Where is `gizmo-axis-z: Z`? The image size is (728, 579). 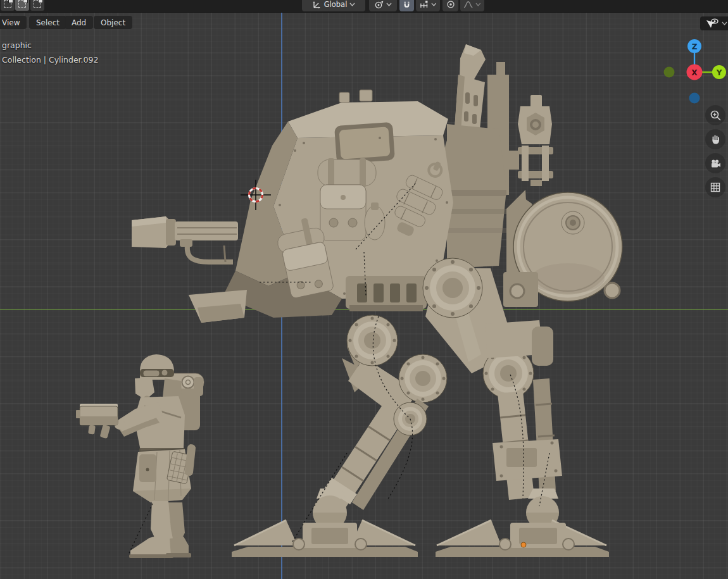 gizmo-axis-z: Z is located at coordinates (694, 46).